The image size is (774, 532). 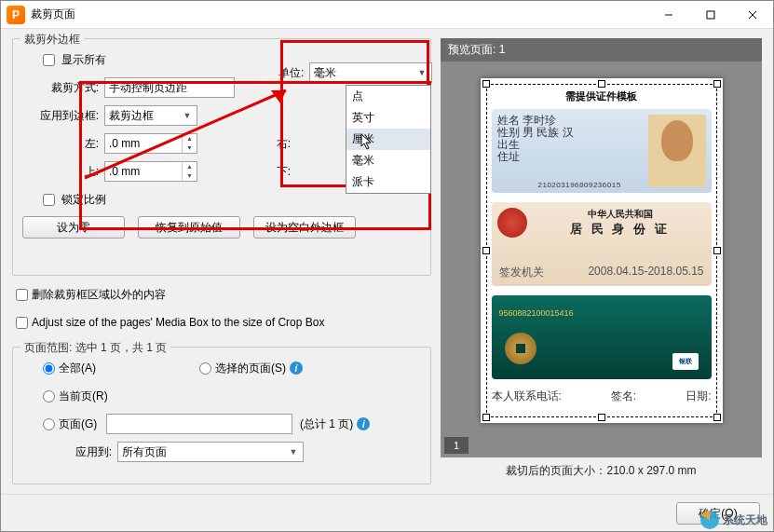 What do you see at coordinates (65, 397) in the screenshot?
I see `current-radio-label: 当前页(R)` at bounding box center [65, 397].